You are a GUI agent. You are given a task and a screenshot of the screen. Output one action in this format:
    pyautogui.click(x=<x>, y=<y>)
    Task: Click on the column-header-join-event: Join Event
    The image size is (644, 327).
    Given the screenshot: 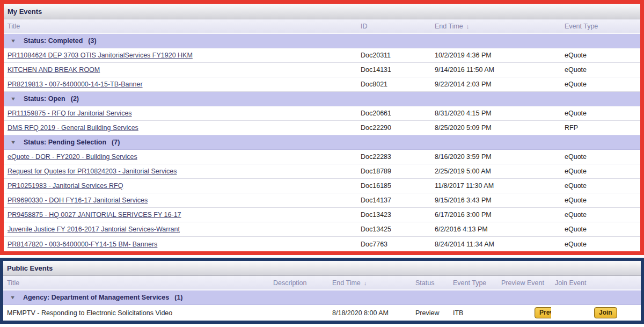 What is the action you would take?
    pyautogui.click(x=596, y=283)
    